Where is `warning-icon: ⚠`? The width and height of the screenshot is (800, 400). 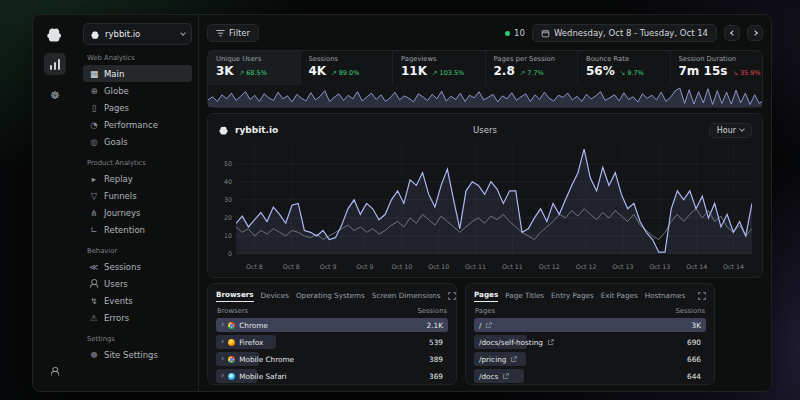 warning-icon: ⚠ is located at coordinates (94, 318).